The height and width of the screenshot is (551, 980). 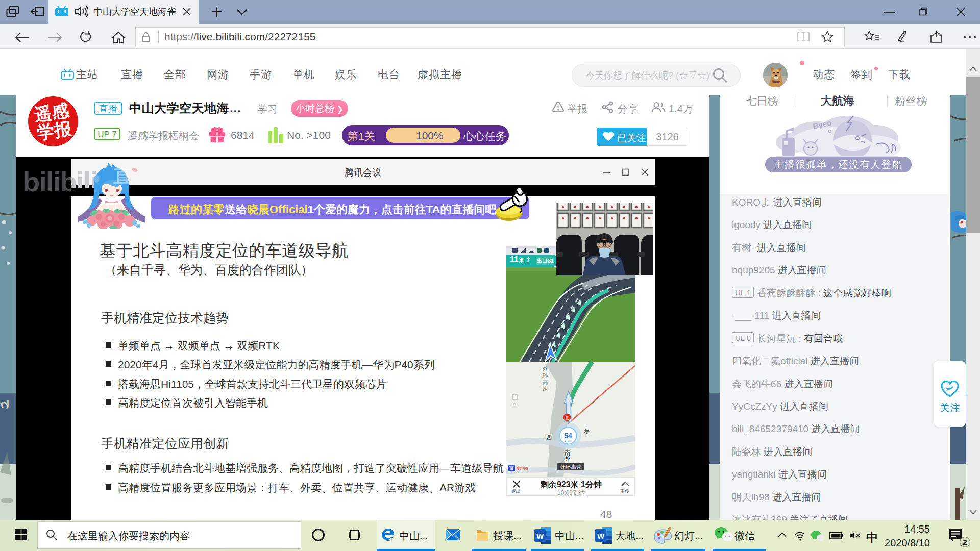 What do you see at coordinates (511, 468) in the screenshot?
I see `svg-text: 百` at bounding box center [511, 468].